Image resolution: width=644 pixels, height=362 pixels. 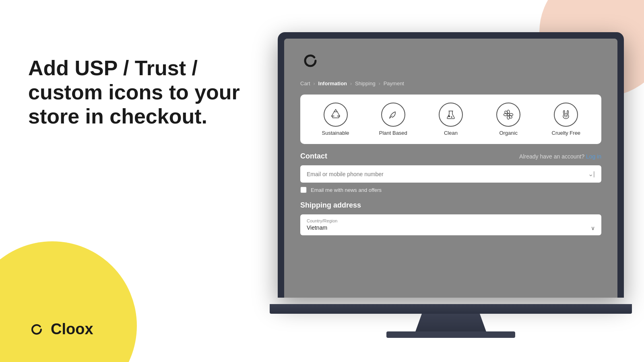 What do you see at coordinates (451, 62) in the screenshot?
I see `store-logo` at bounding box center [451, 62].